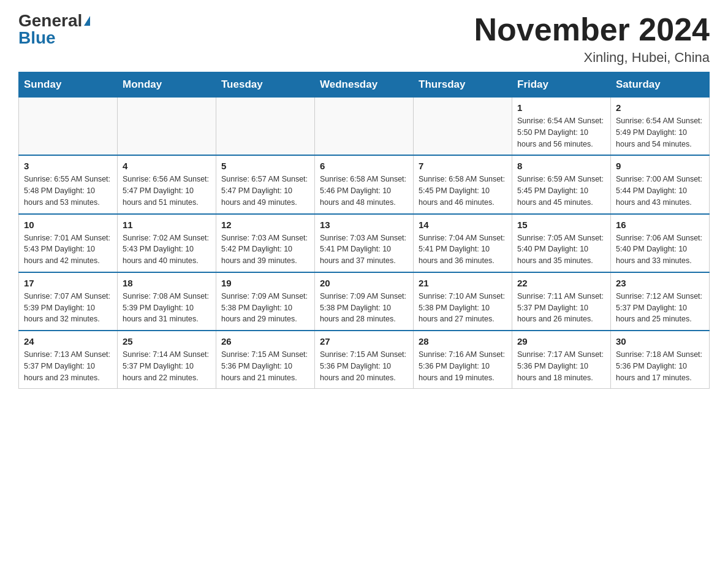 This screenshot has width=728, height=563. I want to click on day-number: 16, so click(660, 224).